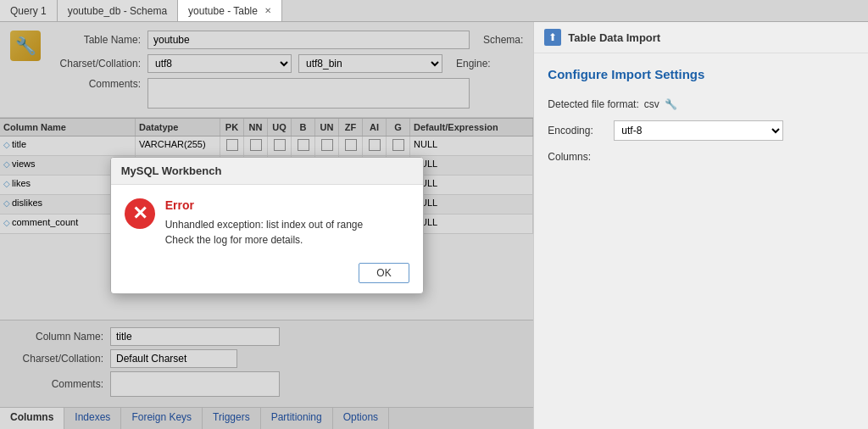 This screenshot has width=868, height=429. I want to click on import-icon: ⬆, so click(553, 37).